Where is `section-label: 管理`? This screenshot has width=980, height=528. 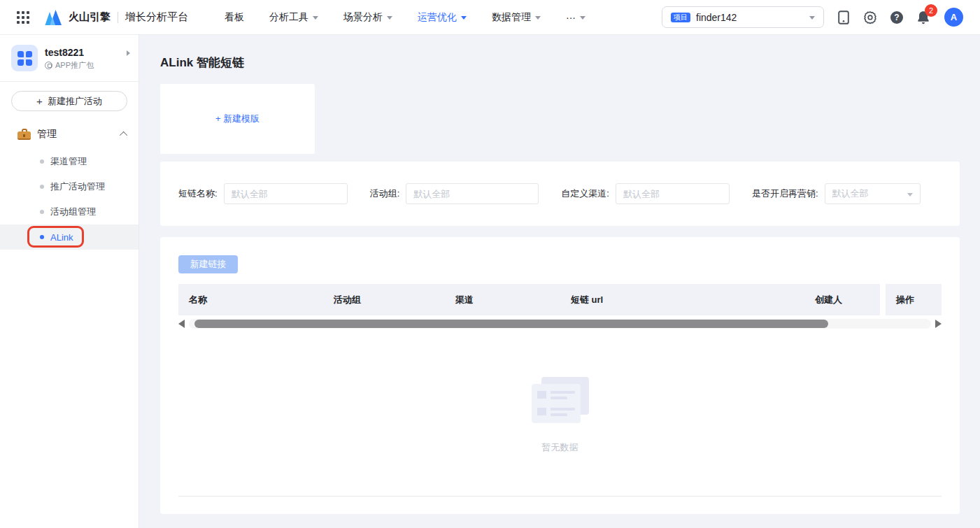
section-label: 管理 is located at coordinates (47, 134).